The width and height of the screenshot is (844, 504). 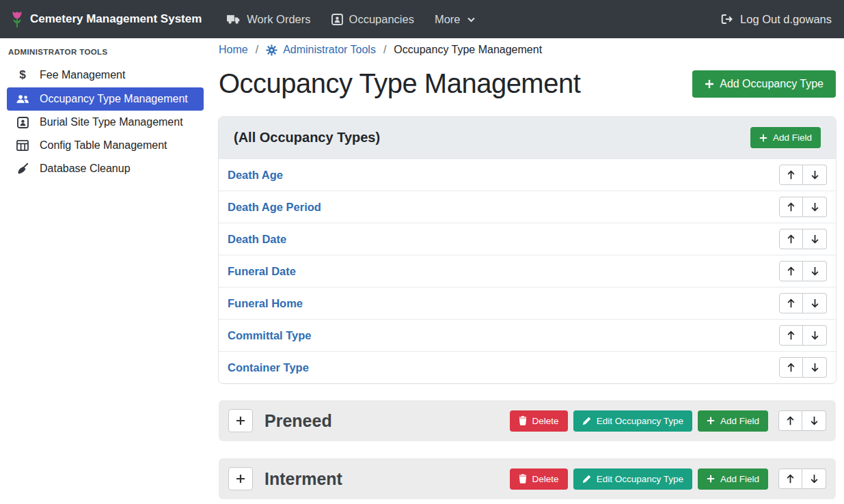 I want to click on field-link: Funeral Home, so click(x=265, y=303).